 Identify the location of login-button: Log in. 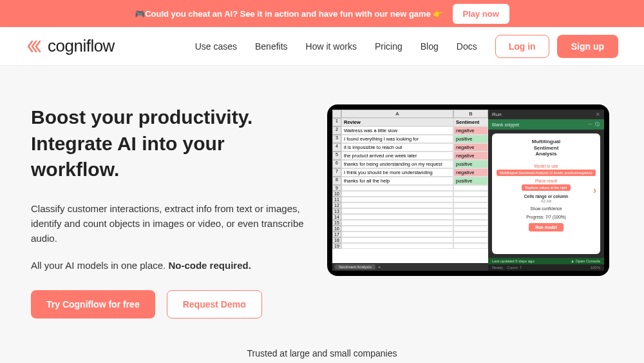
(522, 46).